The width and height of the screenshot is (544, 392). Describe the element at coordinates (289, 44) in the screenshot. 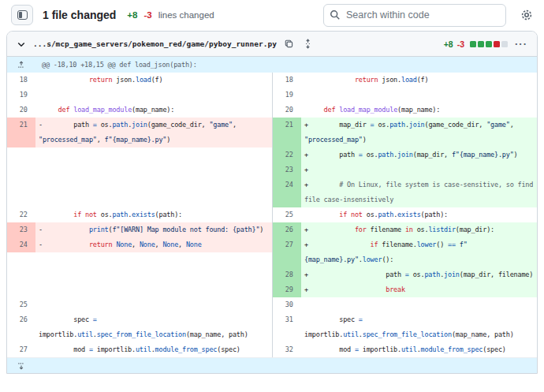

I see `copy-path-button` at that location.